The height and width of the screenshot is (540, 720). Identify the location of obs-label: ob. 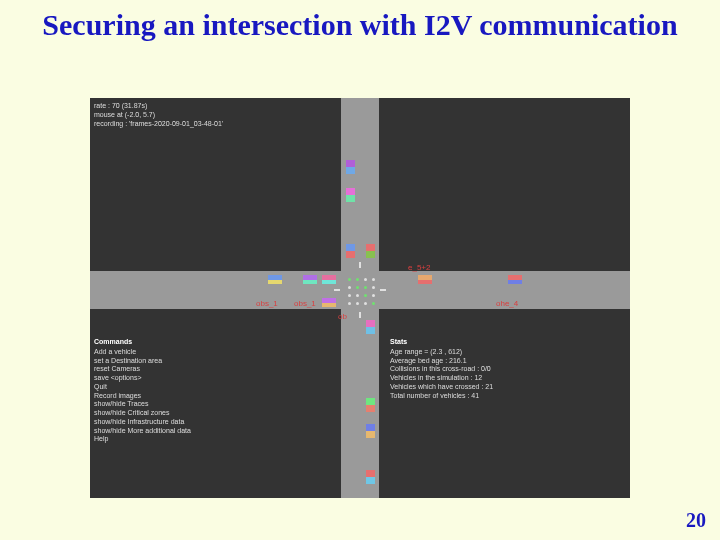
(342, 317).